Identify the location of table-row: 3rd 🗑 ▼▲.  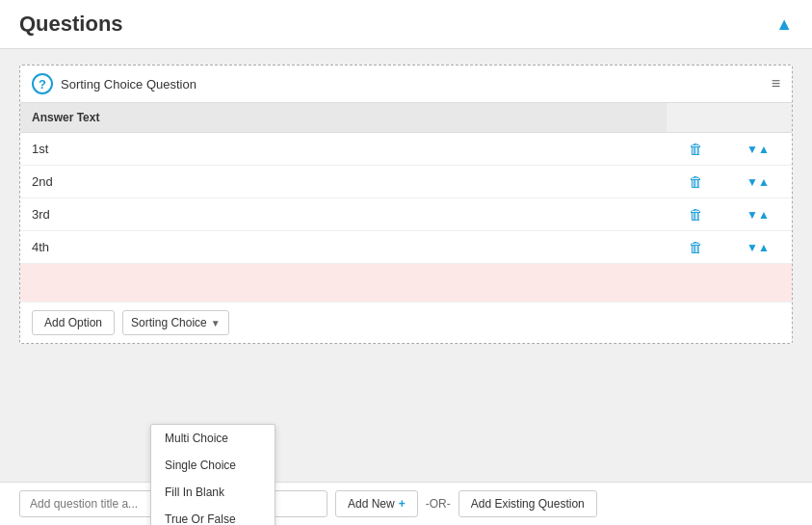
(406, 215).